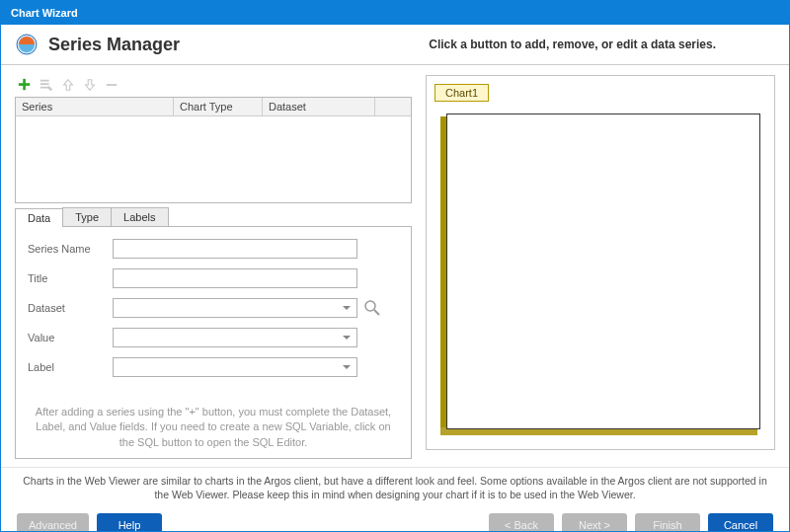  Describe the element at coordinates (112, 85) in the screenshot. I see `minus-icon` at that location.